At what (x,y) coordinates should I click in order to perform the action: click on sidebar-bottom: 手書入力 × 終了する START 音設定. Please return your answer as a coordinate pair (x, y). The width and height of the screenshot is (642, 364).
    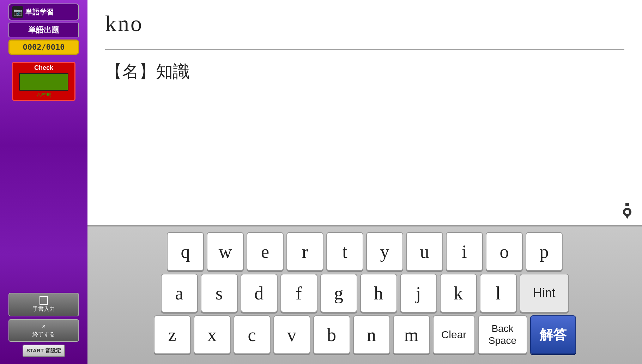
    Looking at the image, I should click on (44, 327).